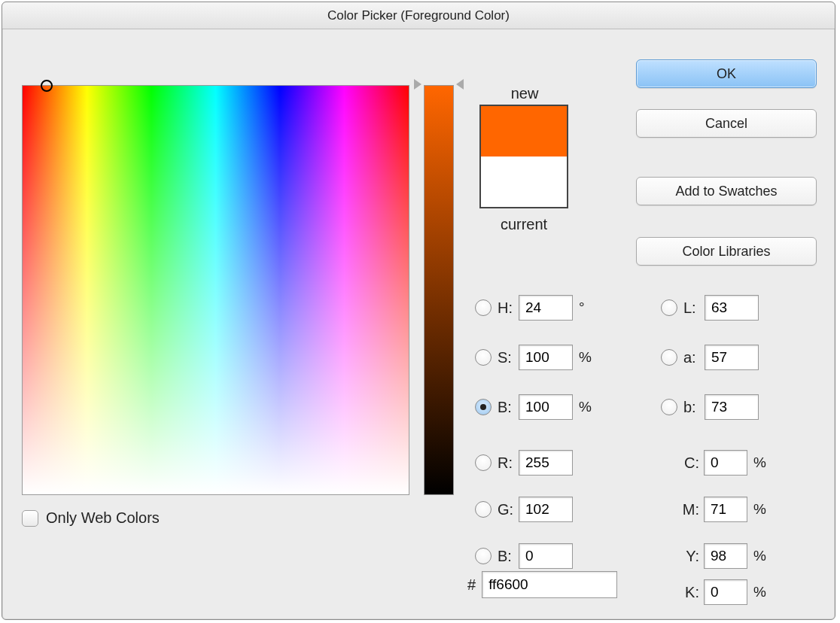 This screenshot has height=623, width=840. I want to click on color-preview, so click(524, 157).